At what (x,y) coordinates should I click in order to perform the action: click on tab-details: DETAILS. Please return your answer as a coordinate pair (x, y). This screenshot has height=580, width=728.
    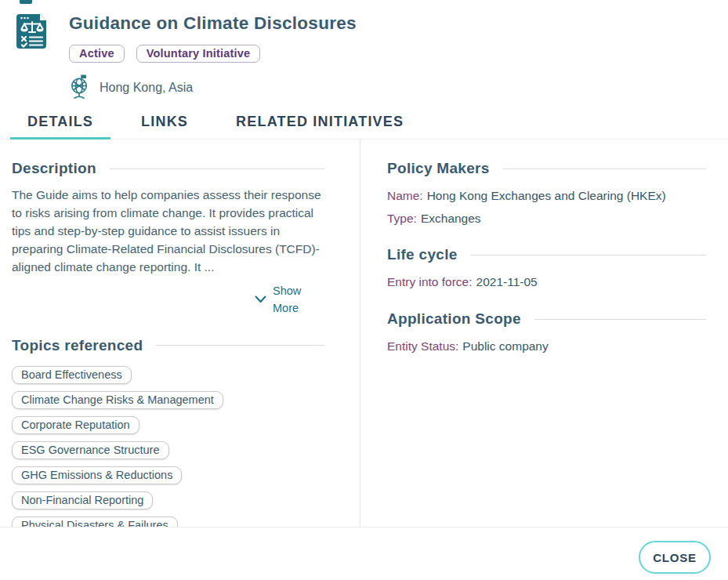
    Looking at the image, I should click on (60, 124).